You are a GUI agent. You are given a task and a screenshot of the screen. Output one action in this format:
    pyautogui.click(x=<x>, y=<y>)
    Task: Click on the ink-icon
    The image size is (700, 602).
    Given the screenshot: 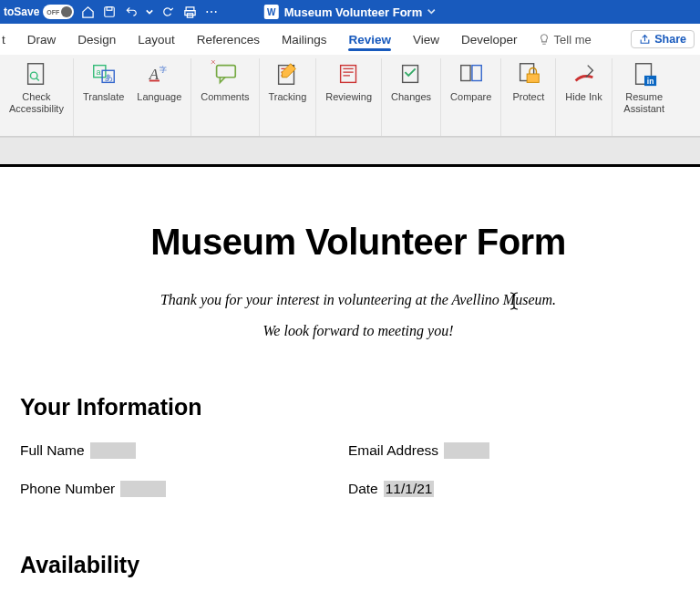 What is the action you would take?
    pyautogui.click(x=584, y=74)
    